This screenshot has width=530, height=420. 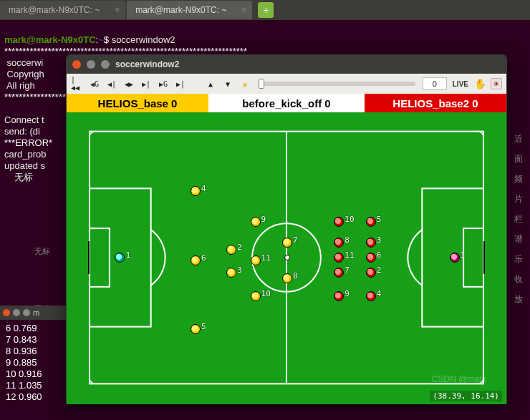 What do you see at coordinates (286, 103) in the screenshot?
I see `play-mode: before_kick_off 0` at bounding box center [286, 103].